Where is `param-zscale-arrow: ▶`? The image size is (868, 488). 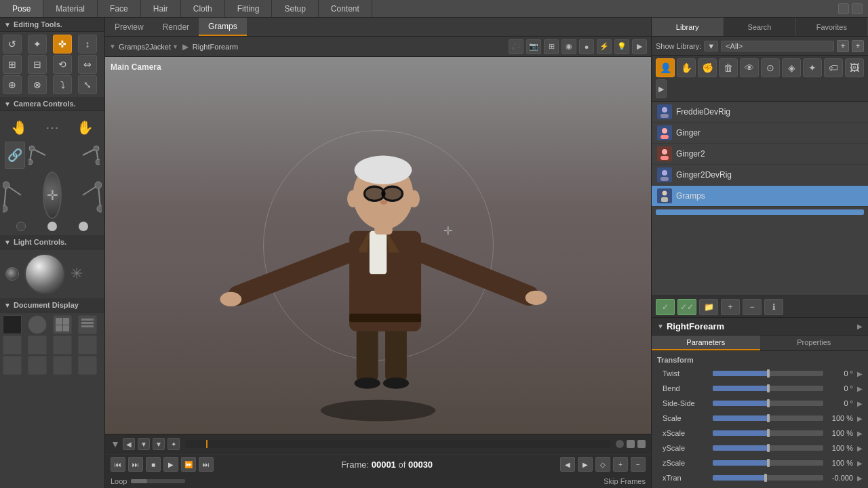
param-zscale-arrow: ▶ is located at coordinates (860, 464).